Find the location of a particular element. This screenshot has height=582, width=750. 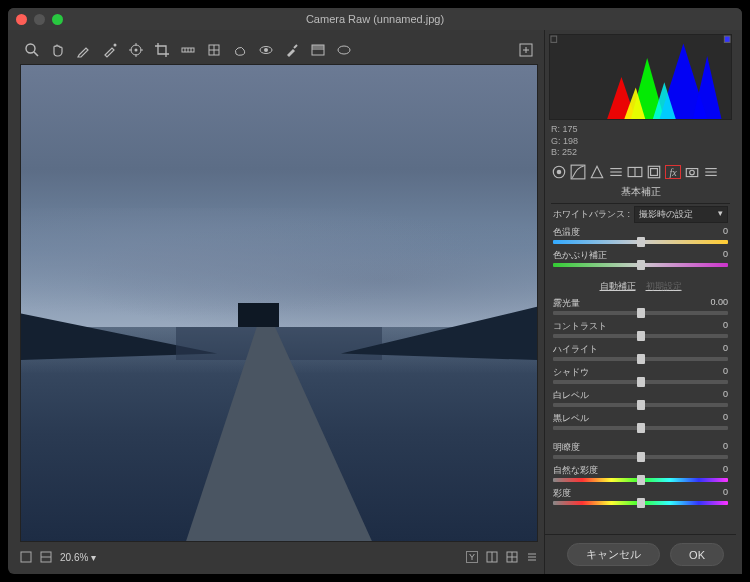

panel-tabs: fx is located at coordinates (640, 172).